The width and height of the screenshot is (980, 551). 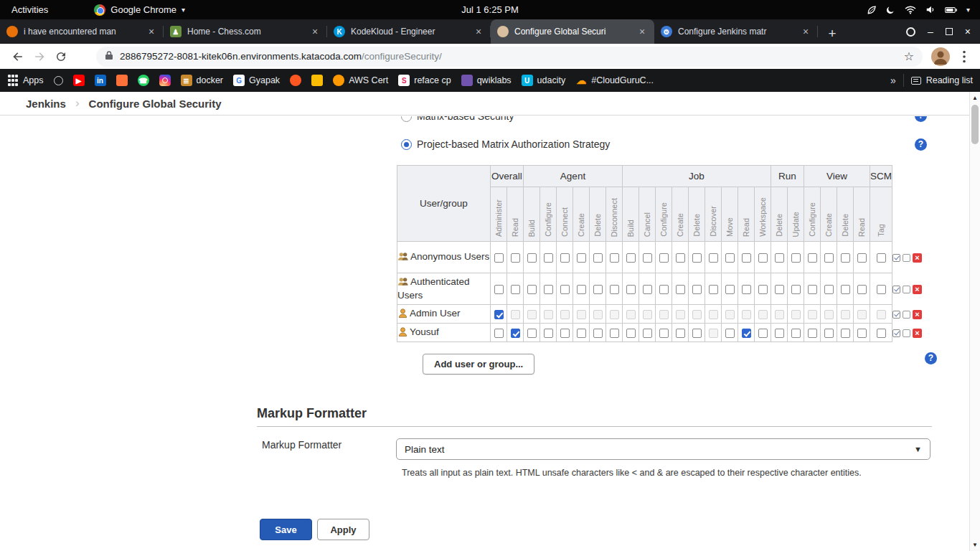 I want to click on close-button: ×, so click(x=968, y=32).